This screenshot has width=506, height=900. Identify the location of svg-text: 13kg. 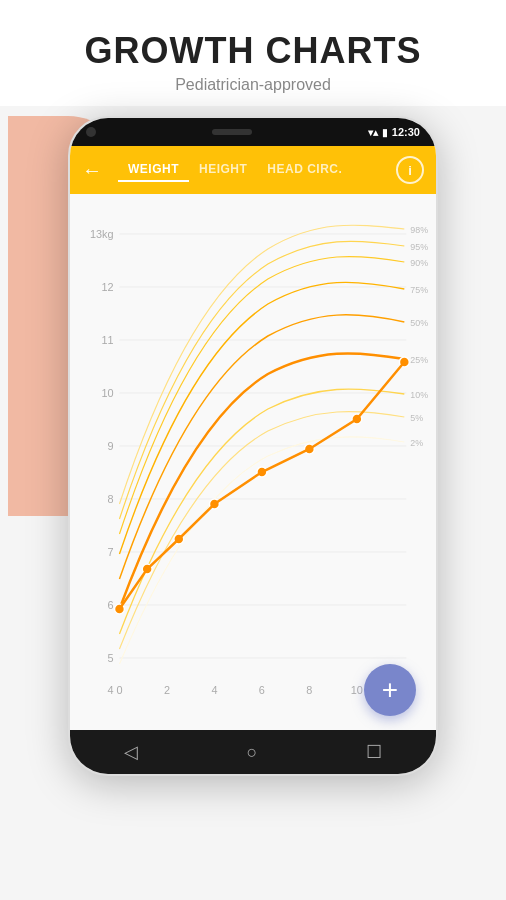
(102, 234).